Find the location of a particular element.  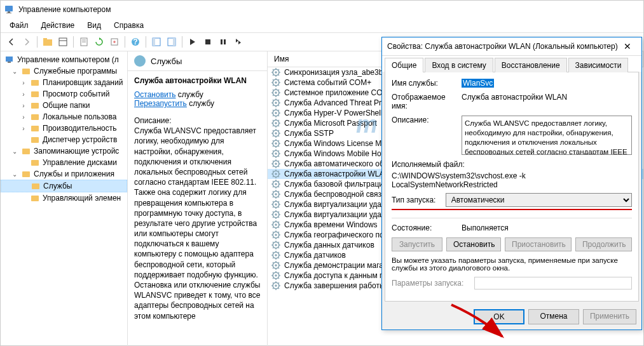

menu-help: Справка is located at coordinates (128, 25).